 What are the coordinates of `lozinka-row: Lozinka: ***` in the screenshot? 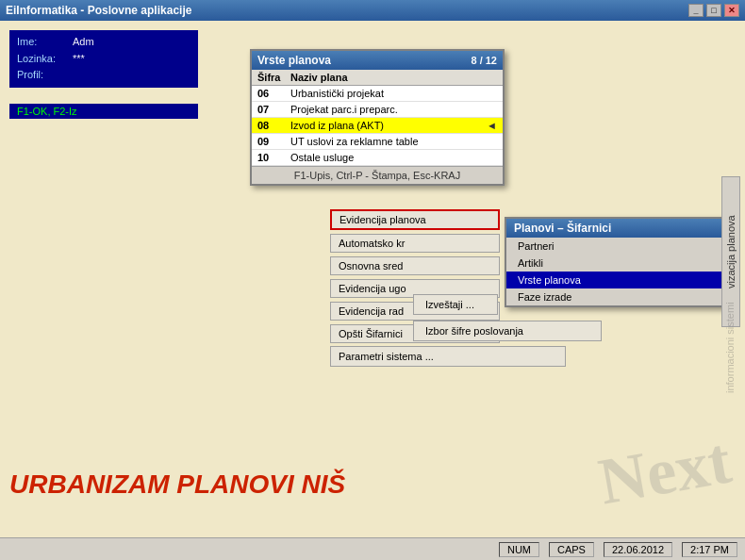 It's located at (104, 59).